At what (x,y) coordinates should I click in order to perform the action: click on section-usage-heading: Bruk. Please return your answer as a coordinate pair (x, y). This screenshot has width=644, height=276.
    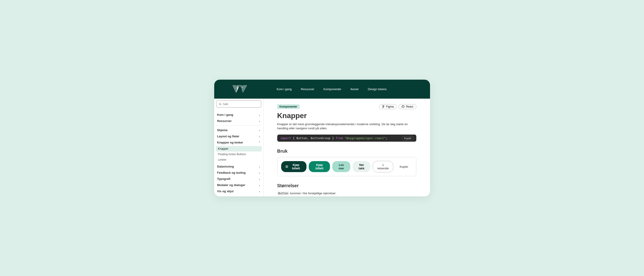
    Looking at the image, I should click on (347, 151).